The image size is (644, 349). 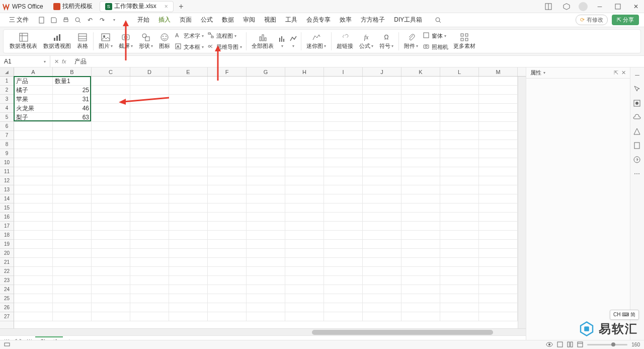 I want to click on file-menu: 三 文件, so click(x=19, y=20).